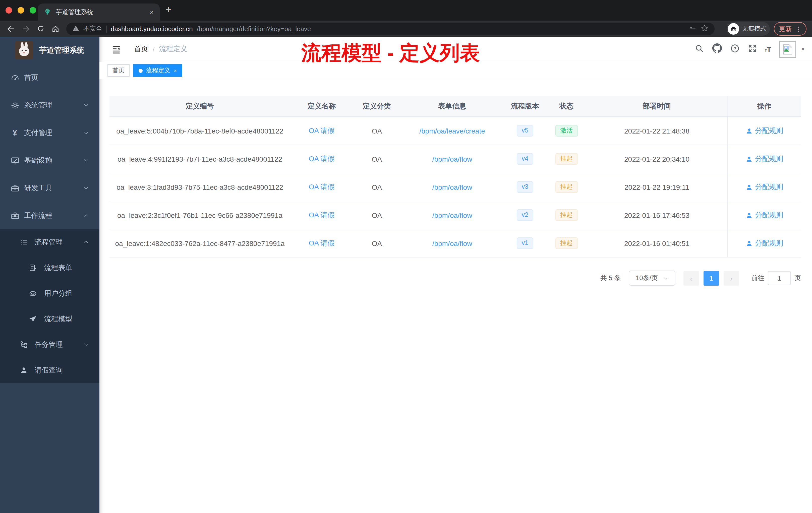 This screenshot has height=513, width=812. What do you see at coordinates (49, 344) in the screenshot?
I see `sidebar-item-label: 任务管理` at bounding box center [49, 344].